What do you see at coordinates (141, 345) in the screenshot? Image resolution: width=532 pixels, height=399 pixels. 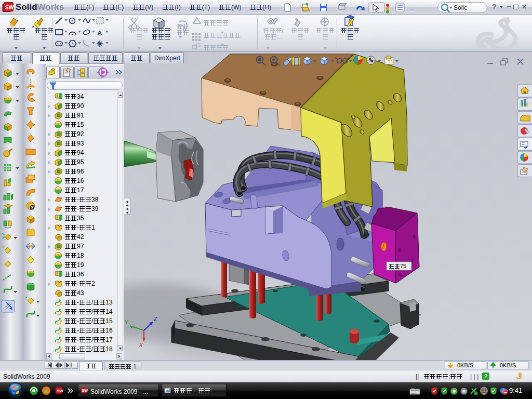 I see `svg-text: X` at bounding box center [141, 345].